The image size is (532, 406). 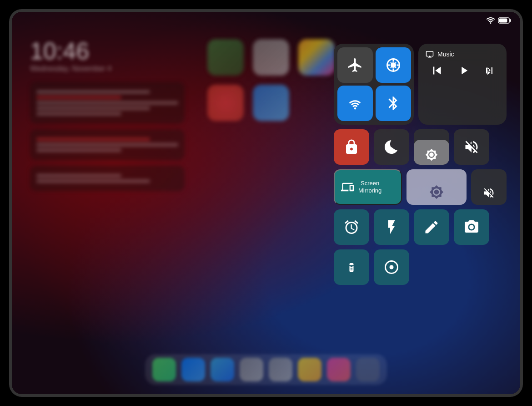 I want to click on volume-mute-tile, so click(x=489, y=187).